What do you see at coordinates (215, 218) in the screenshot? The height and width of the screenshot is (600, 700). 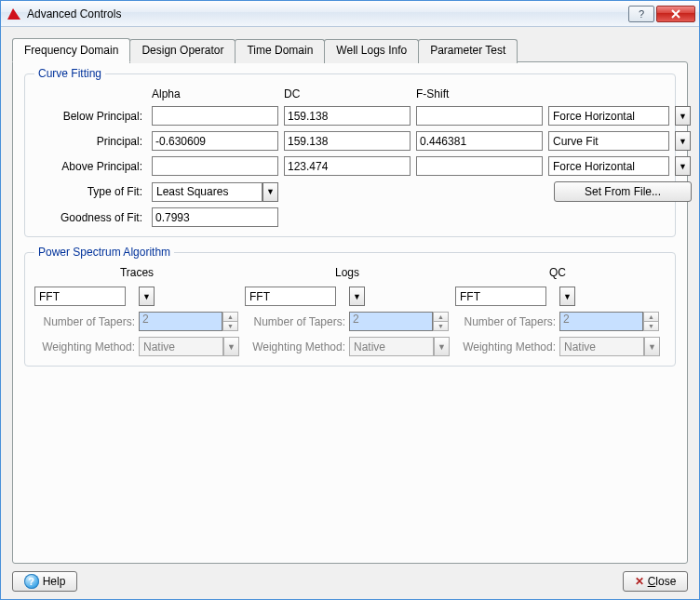 I see `goodness-input` at bounding box center [215, 218].